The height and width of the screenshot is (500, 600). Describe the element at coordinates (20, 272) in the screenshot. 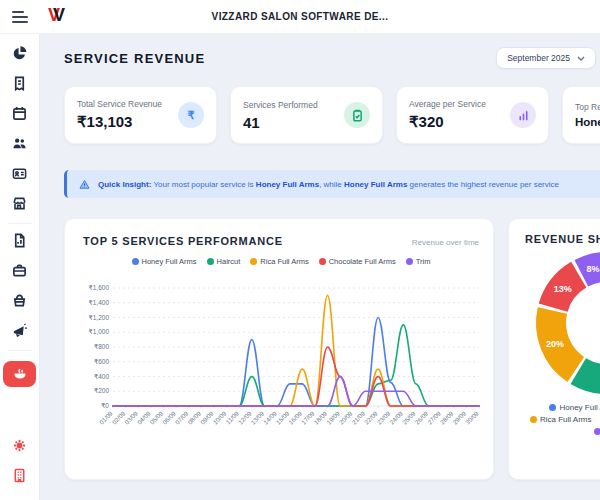

I see `sidebar-item-inventory` at that location.